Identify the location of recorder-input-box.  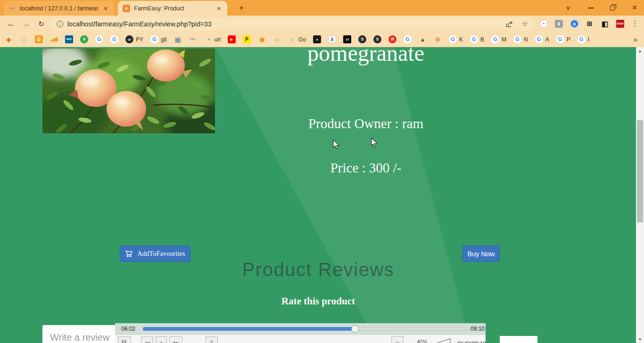
(519, 339).